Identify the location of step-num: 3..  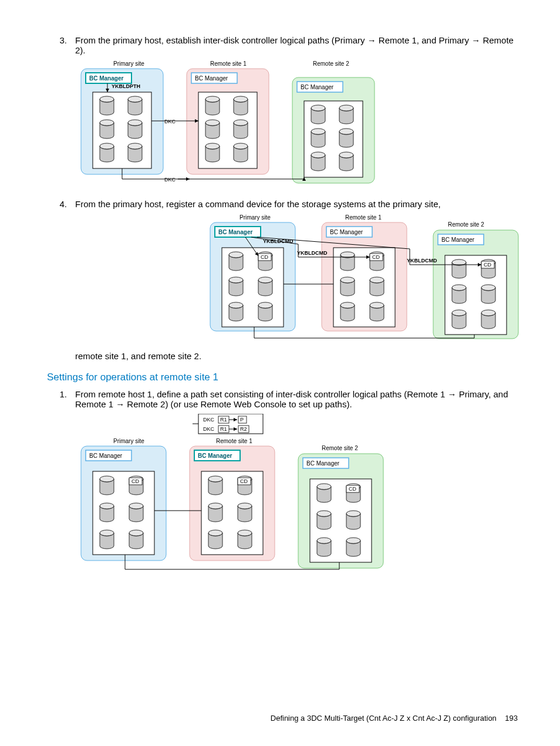
(61, 115).